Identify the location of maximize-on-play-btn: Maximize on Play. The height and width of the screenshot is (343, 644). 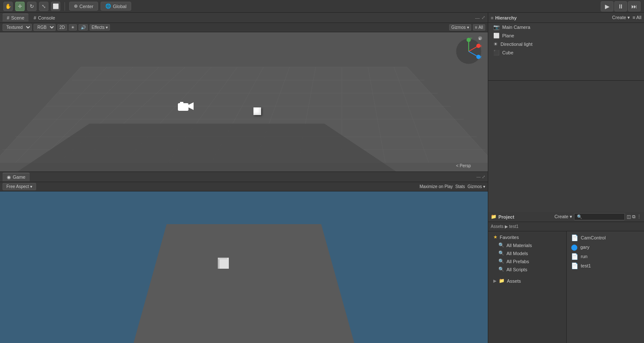
(436, 187).